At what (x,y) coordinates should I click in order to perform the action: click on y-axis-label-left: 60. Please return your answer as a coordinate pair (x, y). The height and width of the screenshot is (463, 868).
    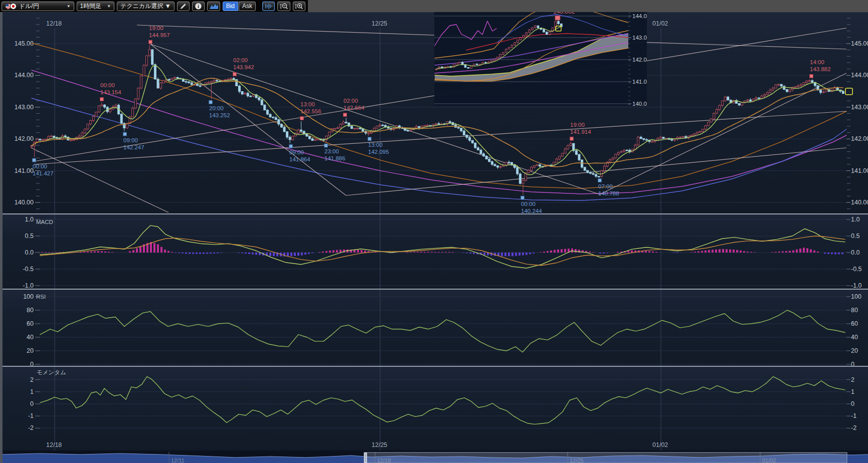
    Looking at the image, I should click on (30, 324).